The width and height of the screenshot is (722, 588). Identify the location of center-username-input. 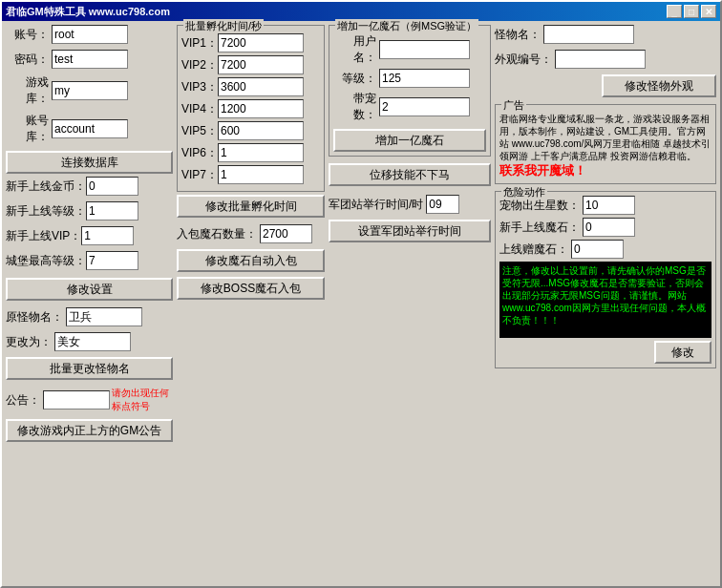
(424, 50).